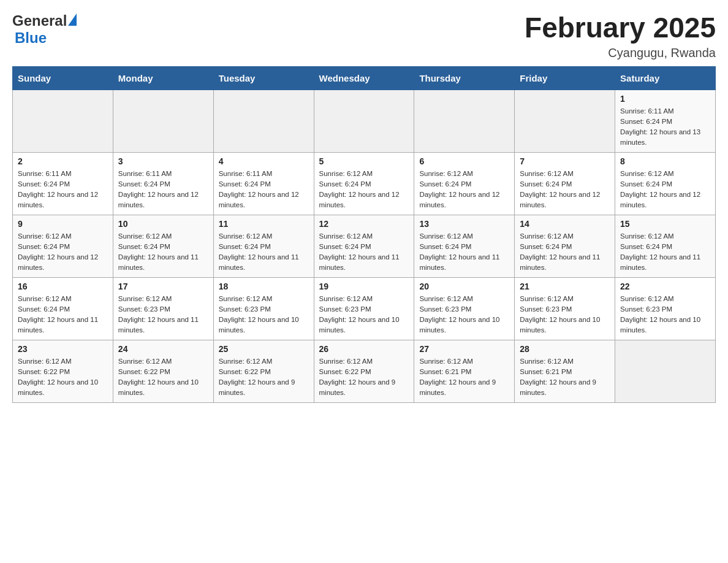 Image resolution: width=728 pixels, height=563 pixels. I want to click on day-number: 23, so click(63, 349).